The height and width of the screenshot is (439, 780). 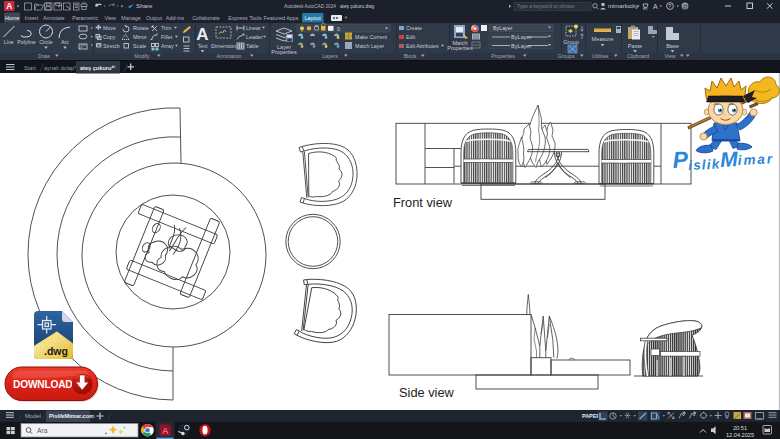 What do you see at coordinates (370, 46) in the screenshot?
I see `svg-text: Match Layer` at bounding box center [370, 46].